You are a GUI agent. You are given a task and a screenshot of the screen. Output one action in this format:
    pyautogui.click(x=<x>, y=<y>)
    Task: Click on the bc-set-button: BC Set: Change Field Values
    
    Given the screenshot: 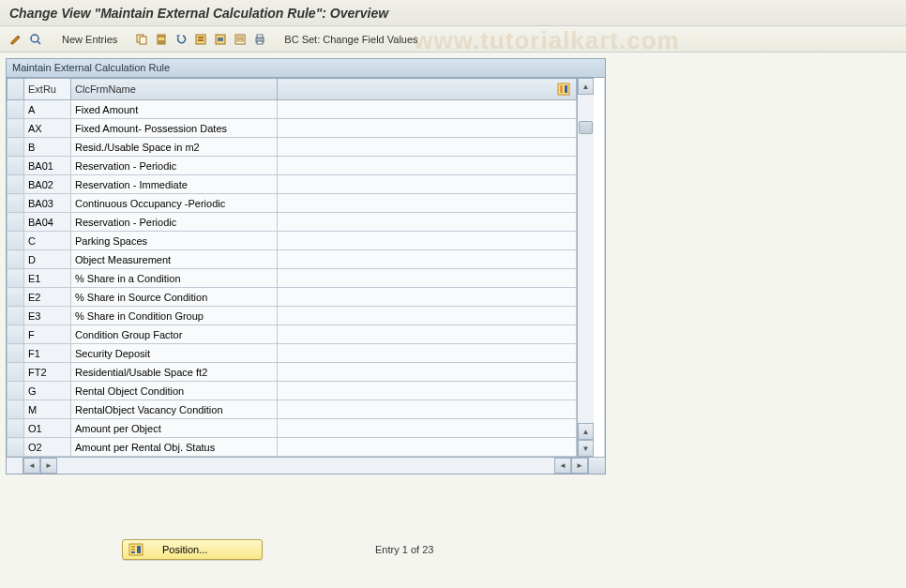 What is the action you would take?
    pyautogui.click(x=351, y=39)
    